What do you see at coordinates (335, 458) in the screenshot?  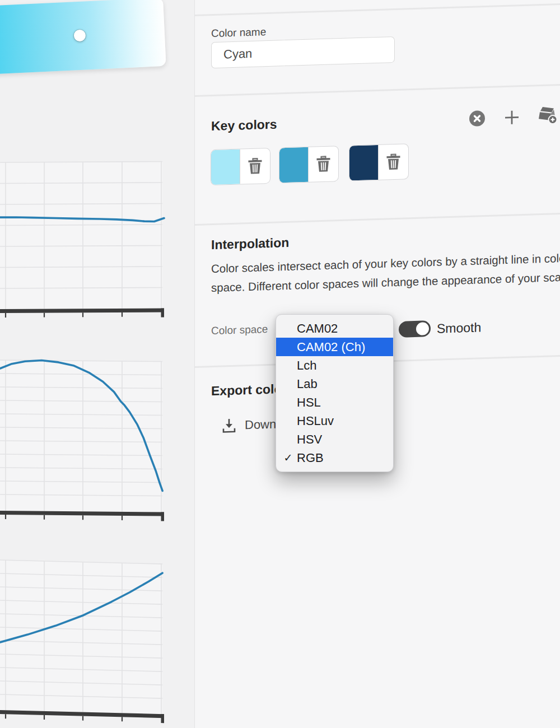 I see `colorspace-option-rgb: ✓RGB` at bounding box center [335, 458].